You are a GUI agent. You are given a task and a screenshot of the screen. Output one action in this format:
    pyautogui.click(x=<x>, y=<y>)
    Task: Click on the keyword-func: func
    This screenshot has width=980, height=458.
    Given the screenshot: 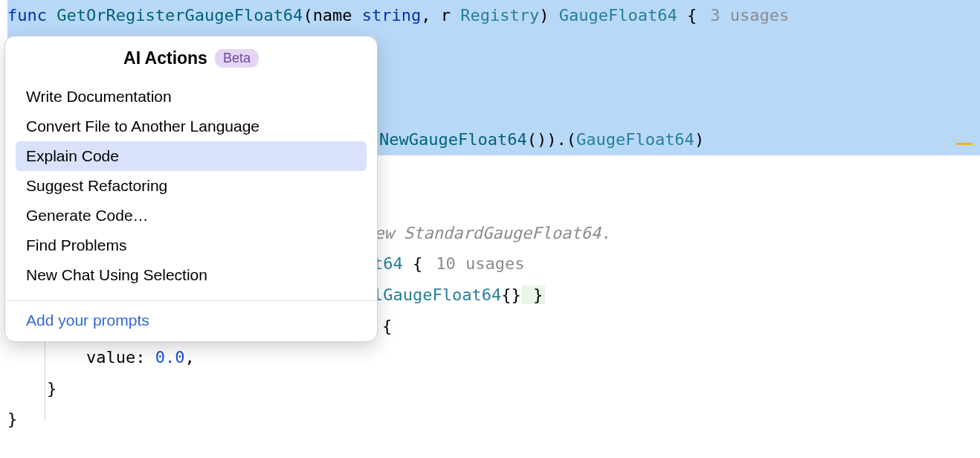 What is the action you would take?
    pyautogui.click(x=32, y=15)
    